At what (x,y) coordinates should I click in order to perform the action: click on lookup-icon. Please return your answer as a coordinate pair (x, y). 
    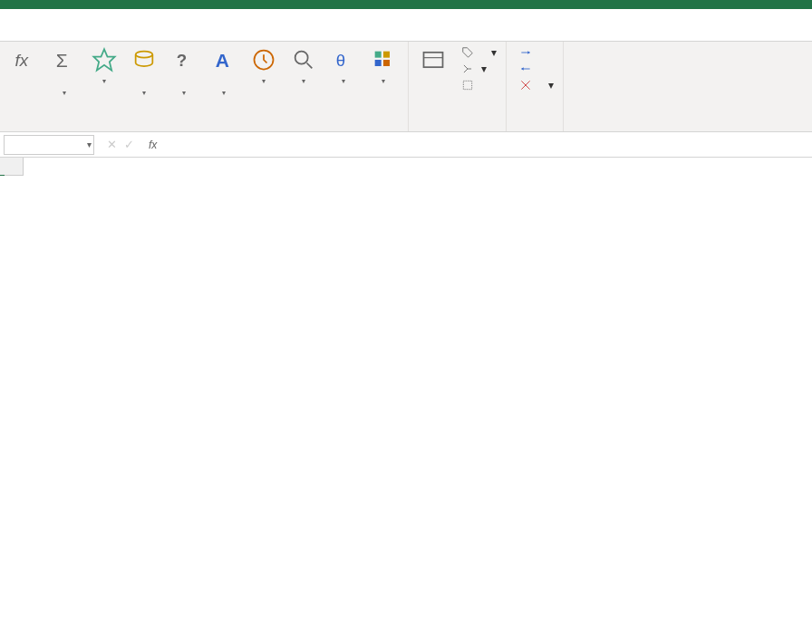
    Looking at the image, I should click on (304, 60).